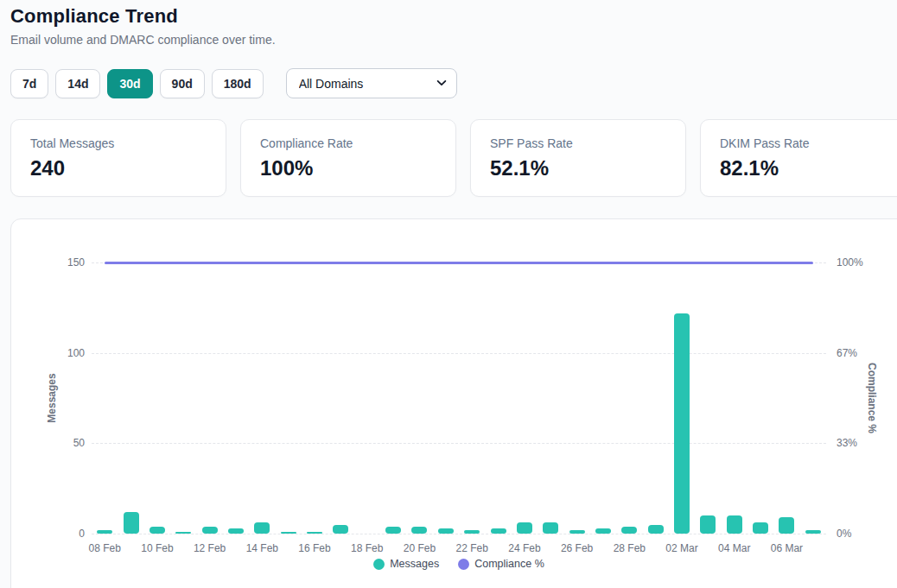  I want to click on domain-select-wrapper: All Domains, so click(372, 83).